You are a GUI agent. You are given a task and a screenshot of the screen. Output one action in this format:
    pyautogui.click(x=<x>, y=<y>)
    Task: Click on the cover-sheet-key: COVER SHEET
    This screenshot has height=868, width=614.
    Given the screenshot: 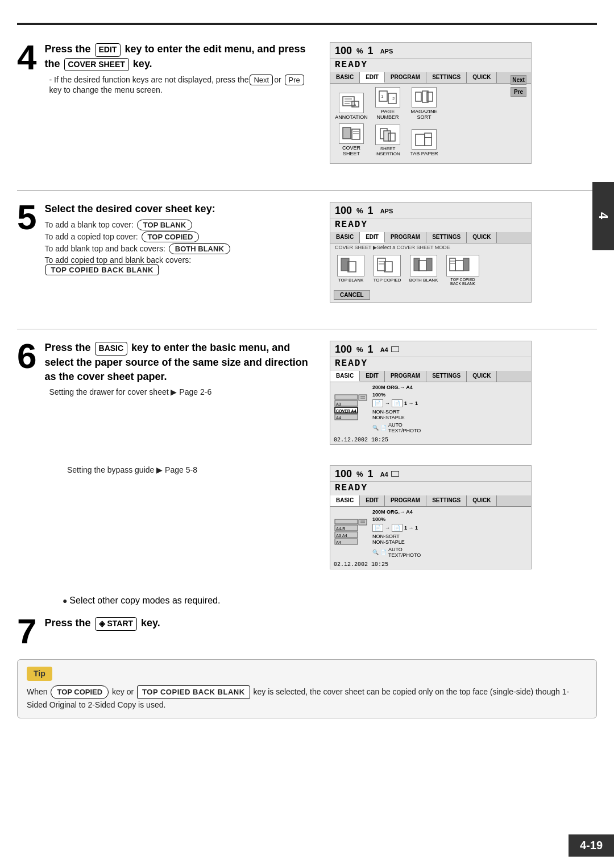 What is the action you would take?
    pyautogui.click(x=97, y=65)
    